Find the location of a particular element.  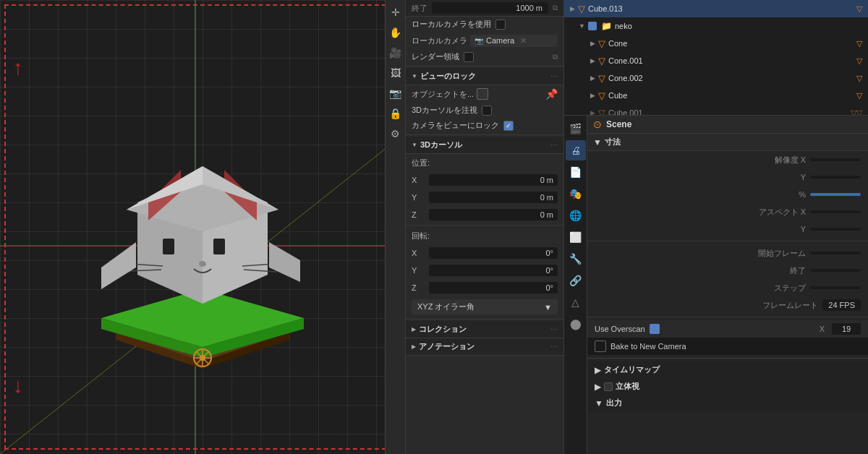

aspect-x-row: アスペクト X is located at coordinates (728, 212).